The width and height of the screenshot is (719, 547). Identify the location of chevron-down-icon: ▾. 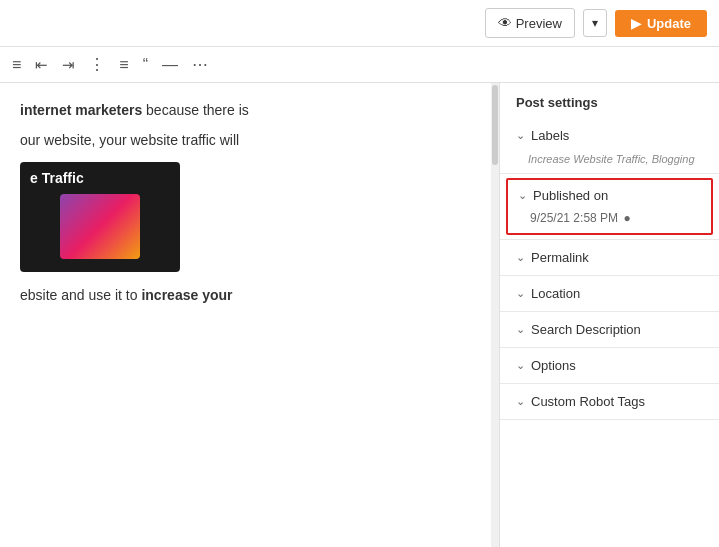
(595, 23).